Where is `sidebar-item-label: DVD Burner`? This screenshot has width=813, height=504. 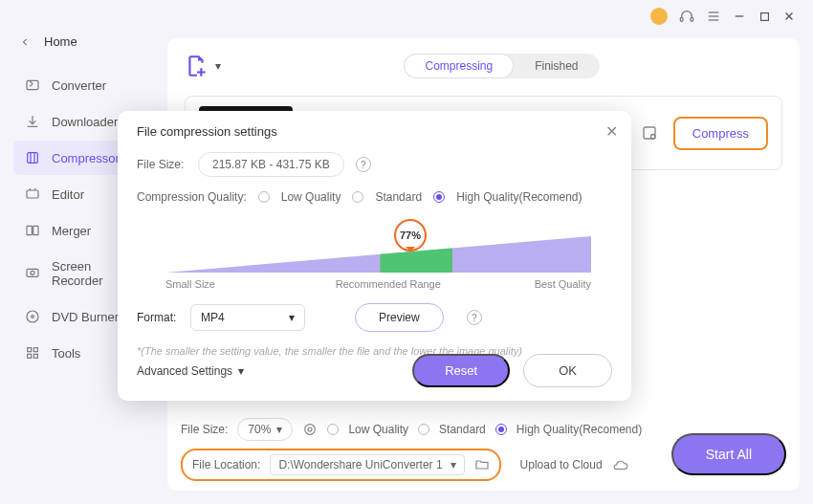
sidebar-item-label: DVD Burner is located at coordinates (85, 318).